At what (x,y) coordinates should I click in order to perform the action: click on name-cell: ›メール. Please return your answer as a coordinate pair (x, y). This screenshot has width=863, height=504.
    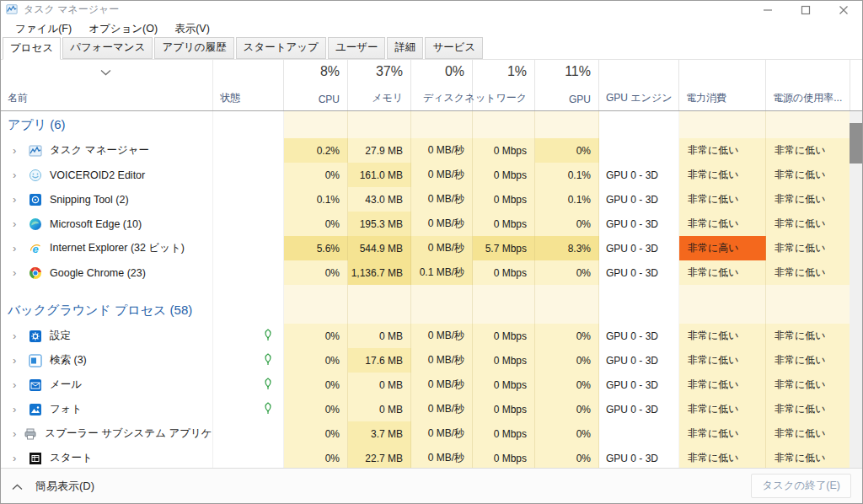
    Looking at the image, I should click on (107, 384).